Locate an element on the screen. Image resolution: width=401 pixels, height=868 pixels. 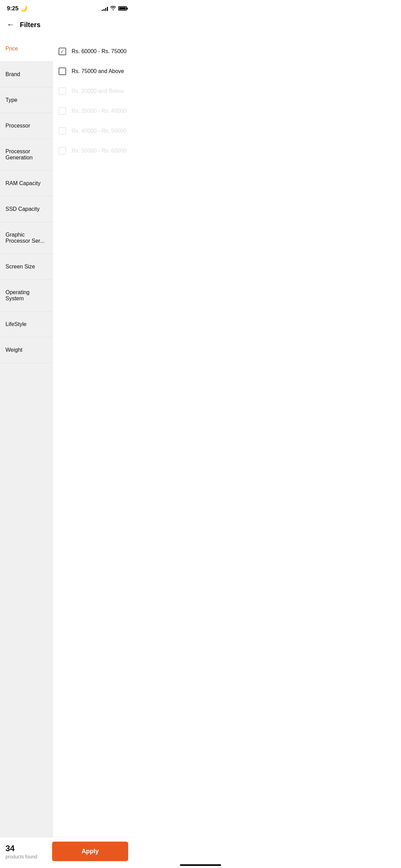
back-button: ← is located at coordinates (11, 25).